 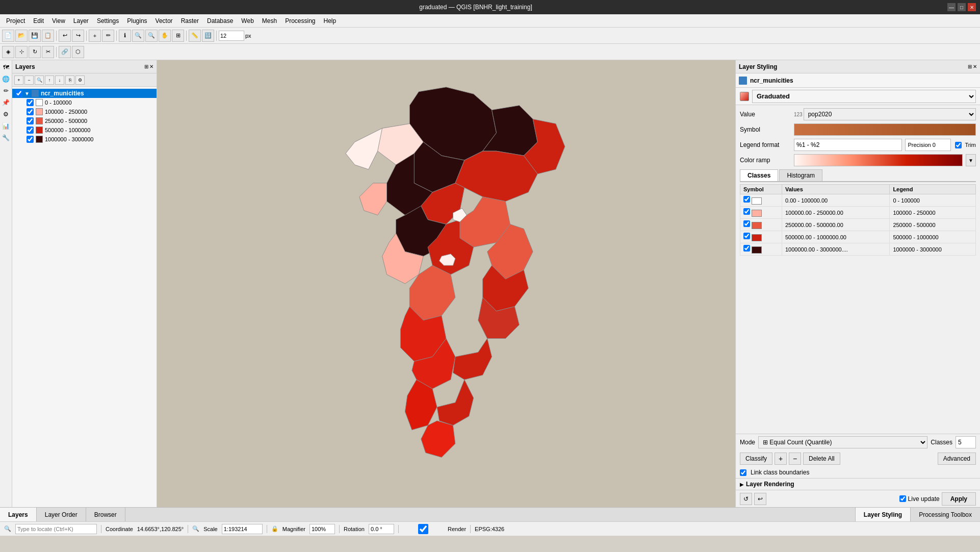 I want to click on precision-input, so click(x=928, y=145).